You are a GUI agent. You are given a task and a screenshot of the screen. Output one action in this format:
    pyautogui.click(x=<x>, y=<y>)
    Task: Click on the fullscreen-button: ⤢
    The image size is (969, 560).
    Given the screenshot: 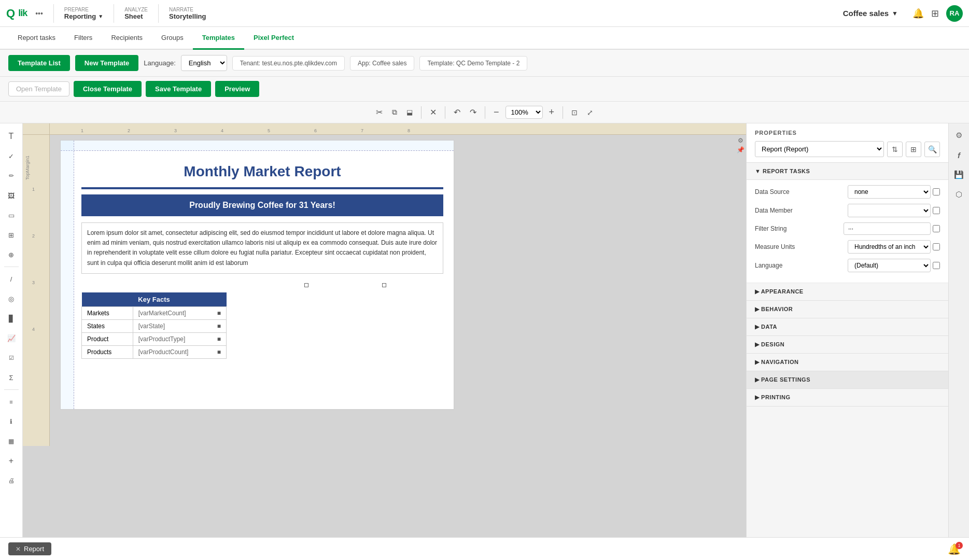 What is the action you would take?
    pyautogui.click(x=590, y=113)
    